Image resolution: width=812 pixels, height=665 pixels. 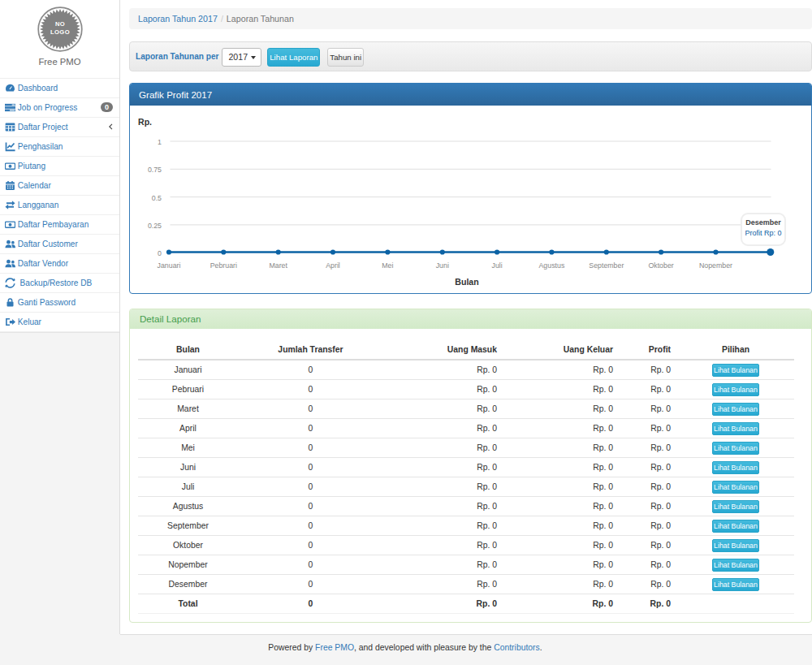 I want to click on svg-text: Nopember, so click(x=716, y=266).